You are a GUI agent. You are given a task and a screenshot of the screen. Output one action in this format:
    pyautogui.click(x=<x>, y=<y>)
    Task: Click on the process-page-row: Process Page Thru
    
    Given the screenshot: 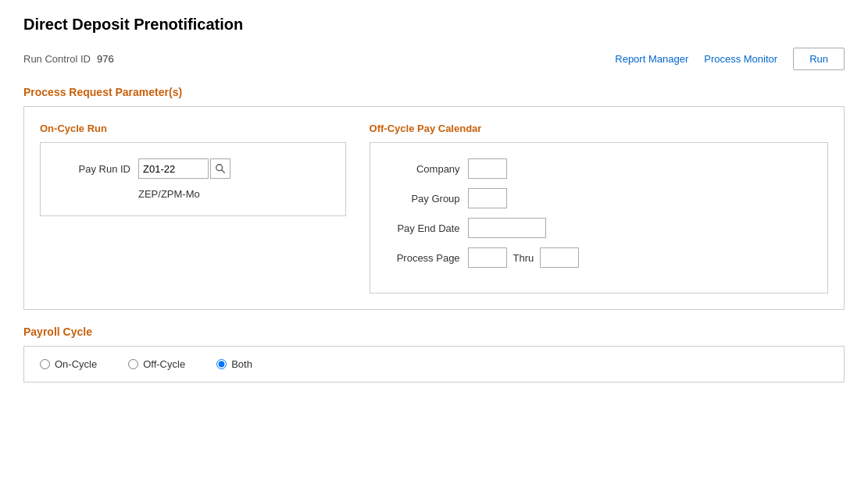 What is the action you would take?
    pyautogui.click(x=598, y=258)
    